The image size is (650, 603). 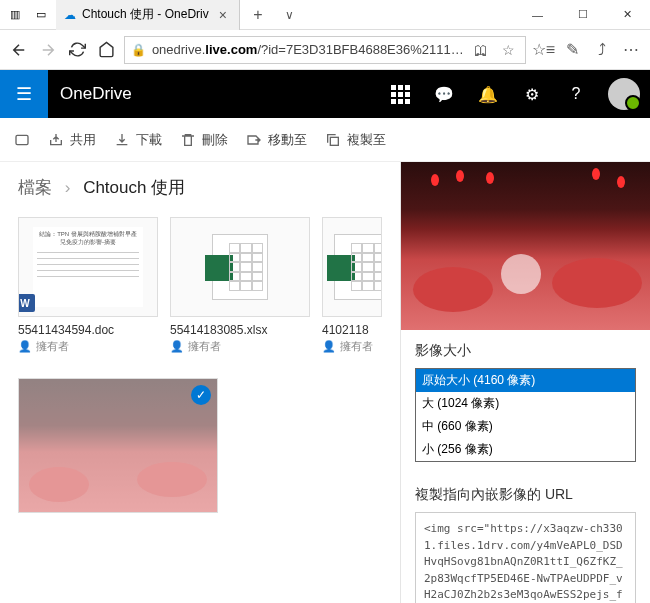 I want to click on size-option: 中 (660 像素), so click(x=526, y=426).